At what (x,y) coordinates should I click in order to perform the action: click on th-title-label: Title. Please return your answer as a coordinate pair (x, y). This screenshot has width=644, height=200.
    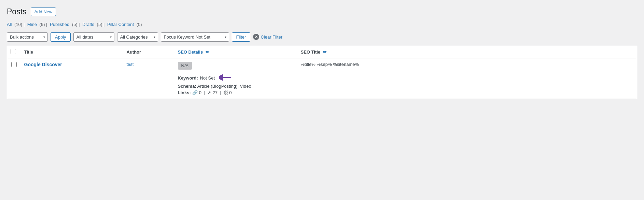
    Looking at the image, I should click on (29, 52).